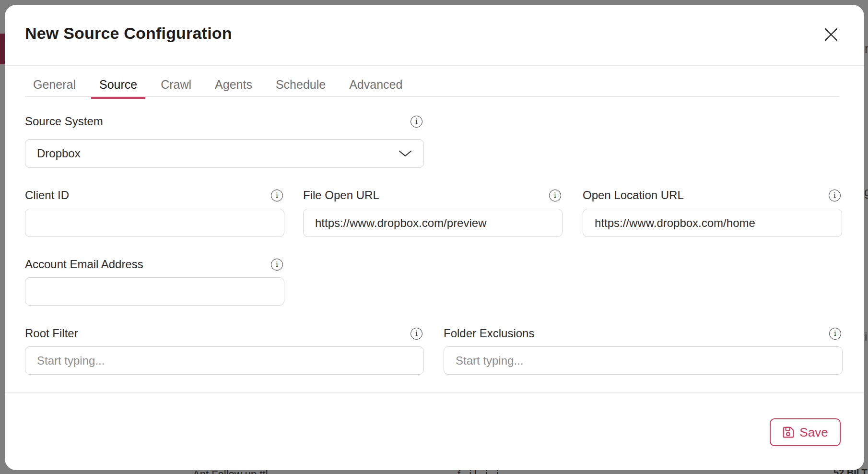 This screenshot has width=868, height=474. Describe the element at coordinates (118, 84) in the screenshot. I see `tab-source: Source` at that location.